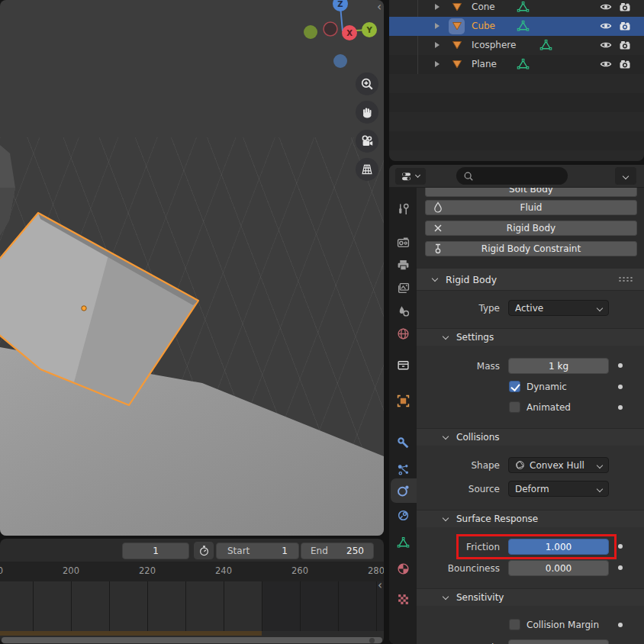  Describe the element at coordinates (403, 242) in the screenshot. I see `tab-render` at that location.